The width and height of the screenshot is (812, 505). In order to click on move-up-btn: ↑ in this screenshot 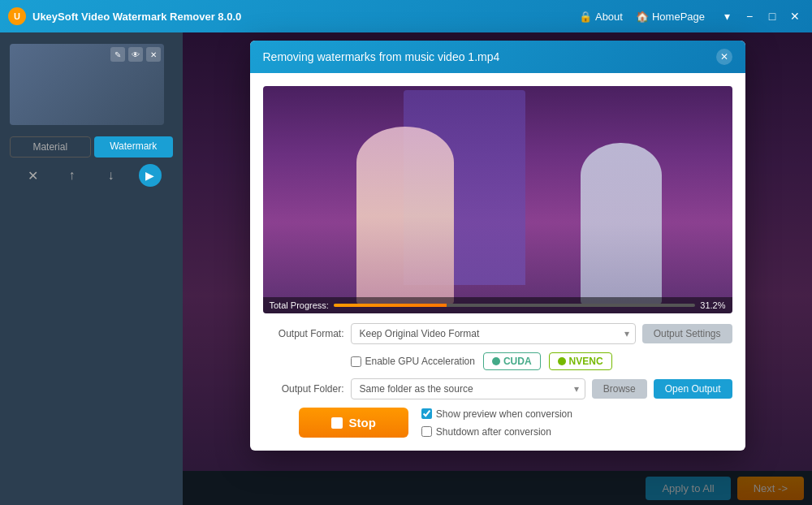, I will do `click(72, 175)`.